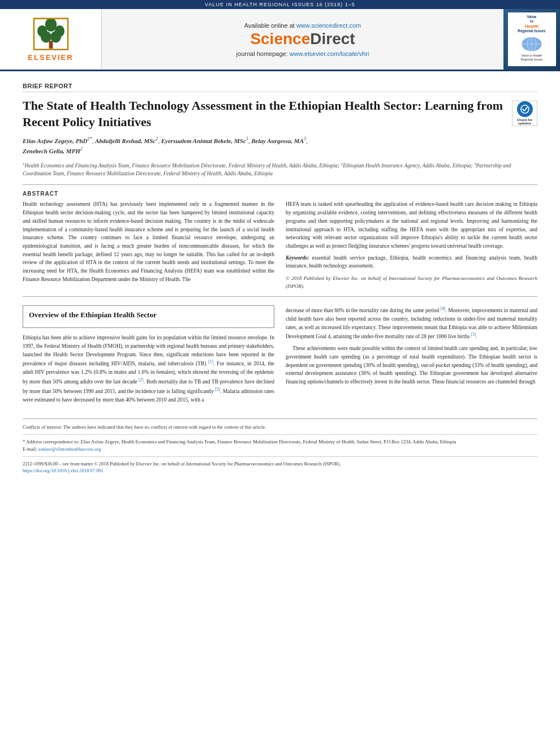 Image resolution: width=560 pixels, height=738 pixels. Describe the element at coordinates (303, 25) in the screenshot. I see `available-online-text: Available online at www.sciencedirect.co…` at that location.